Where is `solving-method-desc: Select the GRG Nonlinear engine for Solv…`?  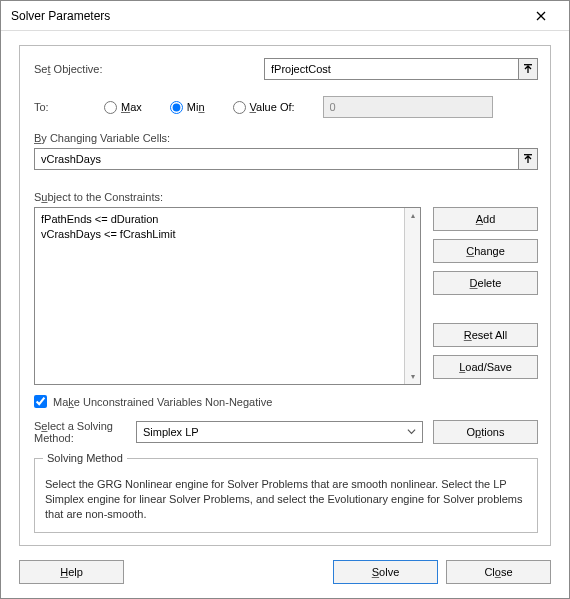 solving-method-desc: Select the GRG Nonlinear engine for Solv… is located at coordinates (286, 500).